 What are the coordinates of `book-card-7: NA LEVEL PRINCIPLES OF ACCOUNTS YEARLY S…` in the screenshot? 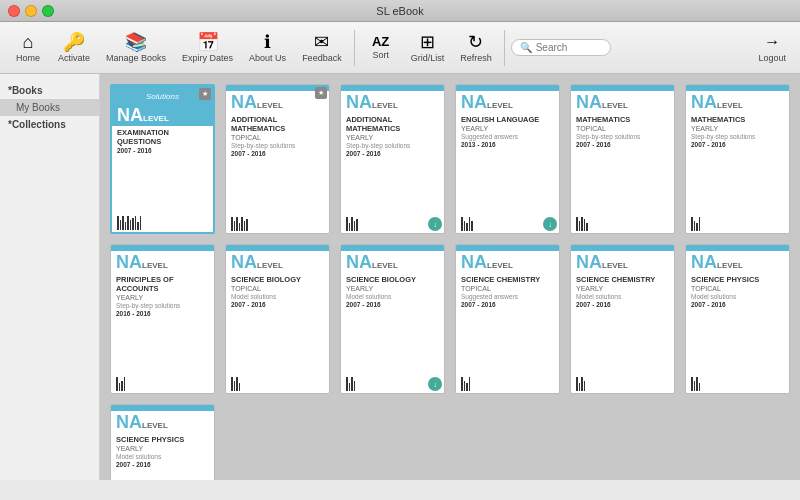 It's located at (162, 319).